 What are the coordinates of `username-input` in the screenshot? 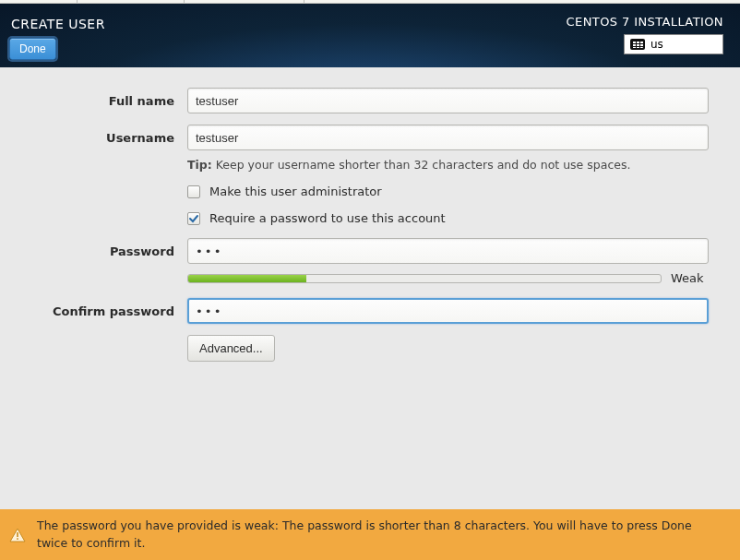 It's located at (448, 137).